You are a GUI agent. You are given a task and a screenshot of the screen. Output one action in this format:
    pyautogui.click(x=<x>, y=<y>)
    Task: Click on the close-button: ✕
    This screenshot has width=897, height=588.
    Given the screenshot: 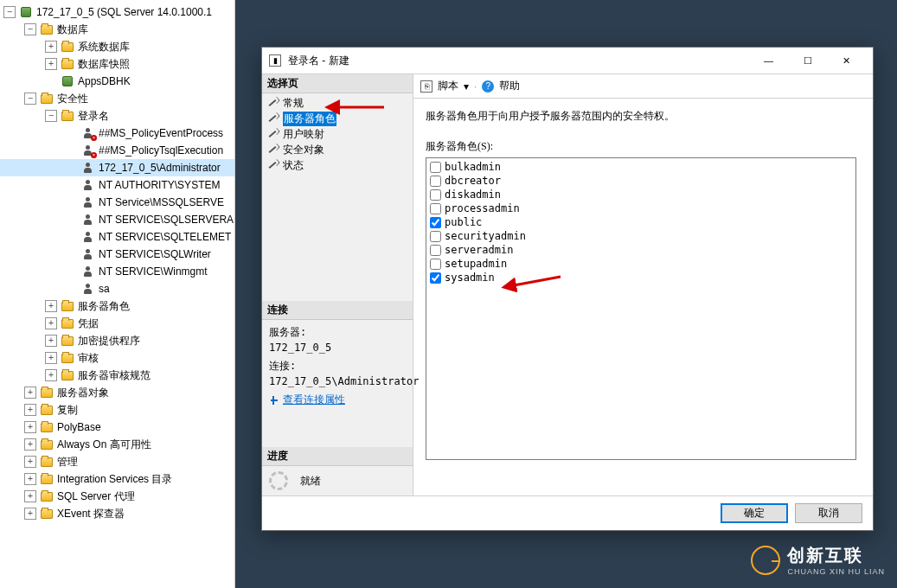 What is the action you would take?
    pyautogui.click(x=846, y=61)
    